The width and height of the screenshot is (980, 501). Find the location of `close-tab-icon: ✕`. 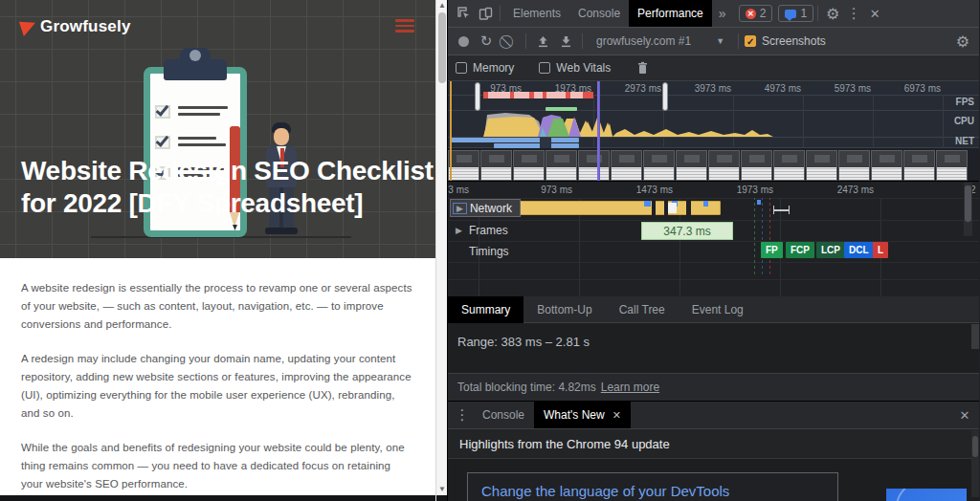

close-tab-icon: ✕ is located at coordinates (616, 415).